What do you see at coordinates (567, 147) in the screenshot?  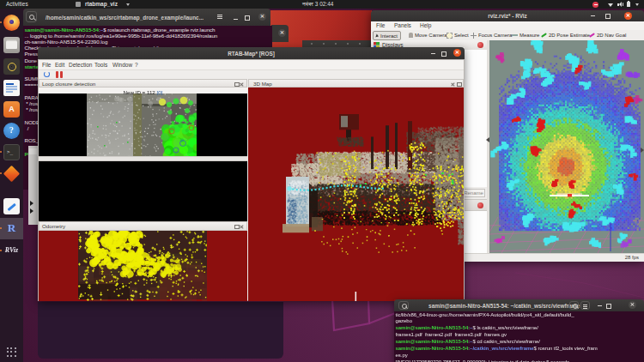 I see `costmap-render` at bounding box center [567, 147].